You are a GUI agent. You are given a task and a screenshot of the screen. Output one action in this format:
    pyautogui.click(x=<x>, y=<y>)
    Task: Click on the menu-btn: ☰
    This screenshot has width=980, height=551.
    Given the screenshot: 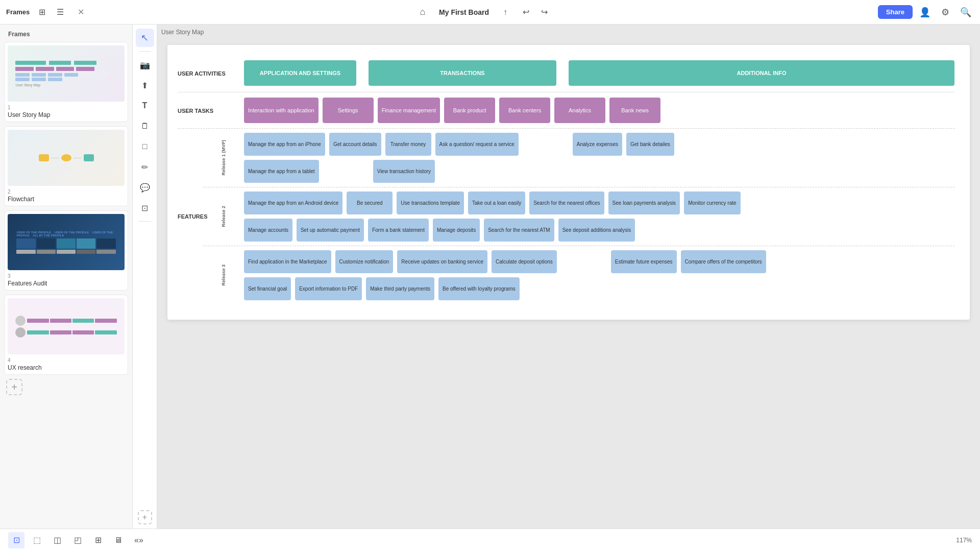 What is the action you would take?
    pyautogui.click(x=60, y=12)
    